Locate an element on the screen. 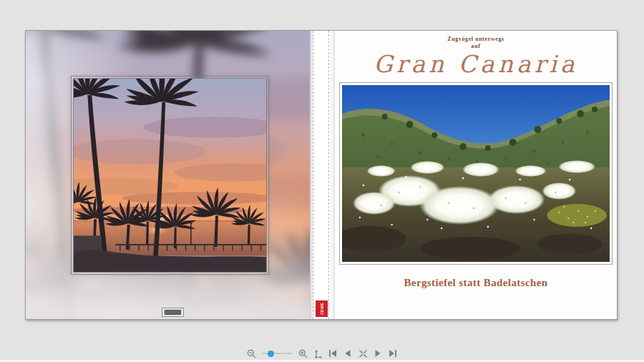 This screenshot has height=362, width=644. spine-fold-line-left is located at coordinates (313, 175).